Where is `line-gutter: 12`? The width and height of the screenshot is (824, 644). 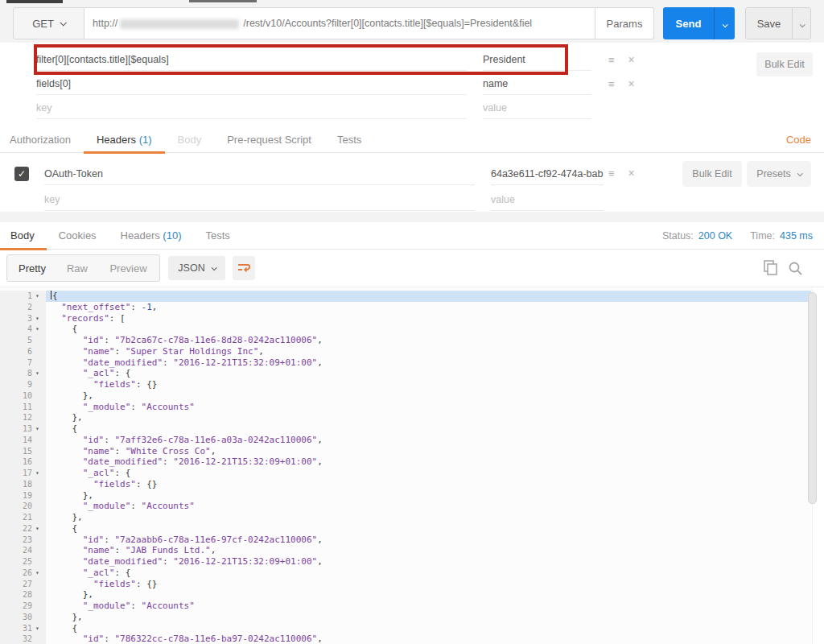 line-gutter: 12 is located at coordinates (23, 418).